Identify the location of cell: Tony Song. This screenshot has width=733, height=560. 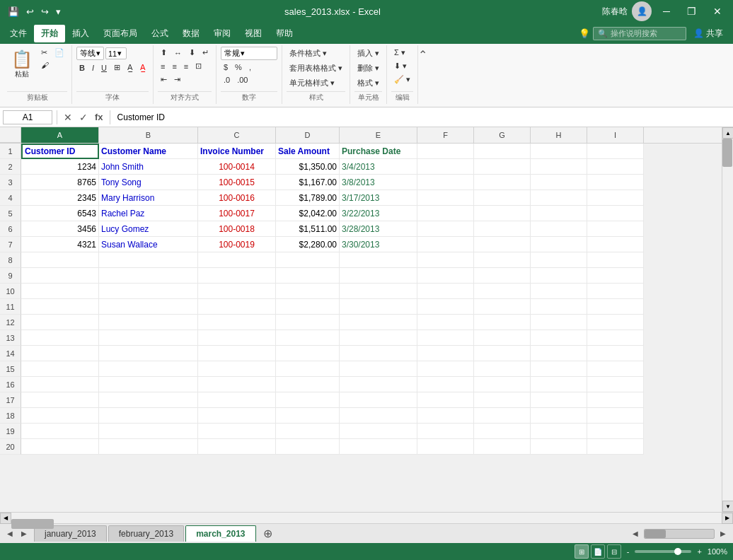
(149, 182).